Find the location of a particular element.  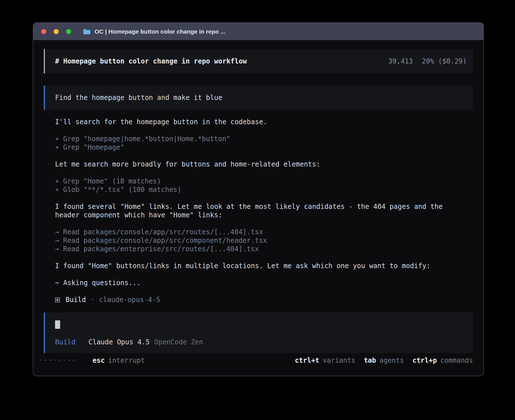

spinner-dots: ········ is located at coordinates (58, 360).